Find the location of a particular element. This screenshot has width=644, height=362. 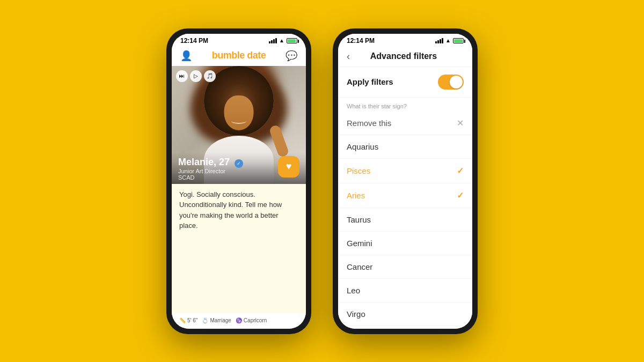

sign-item-libra: Libra is located at coordinates (405, 327).